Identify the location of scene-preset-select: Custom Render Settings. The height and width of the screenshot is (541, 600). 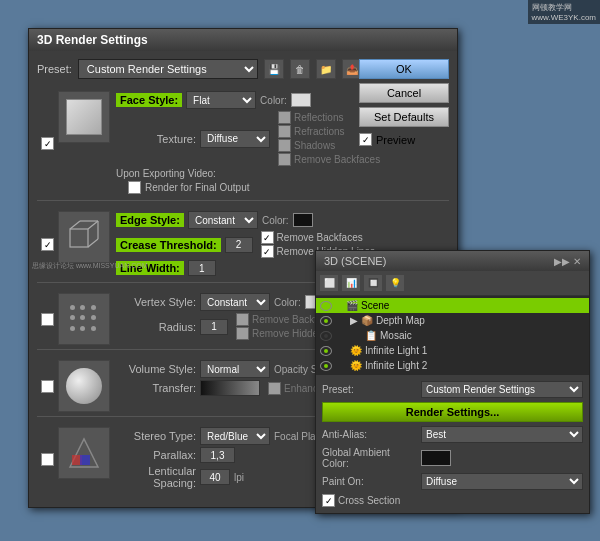
(502, 390).